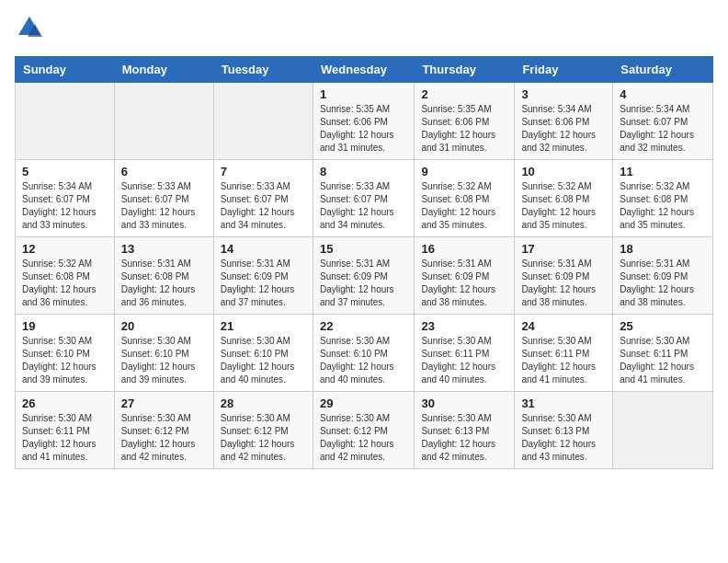 The image size is (728, 563). What do you see at coordinates (464, 94) in the screenshot?
I see `day-number: 2` at bounding box center [464, 94].